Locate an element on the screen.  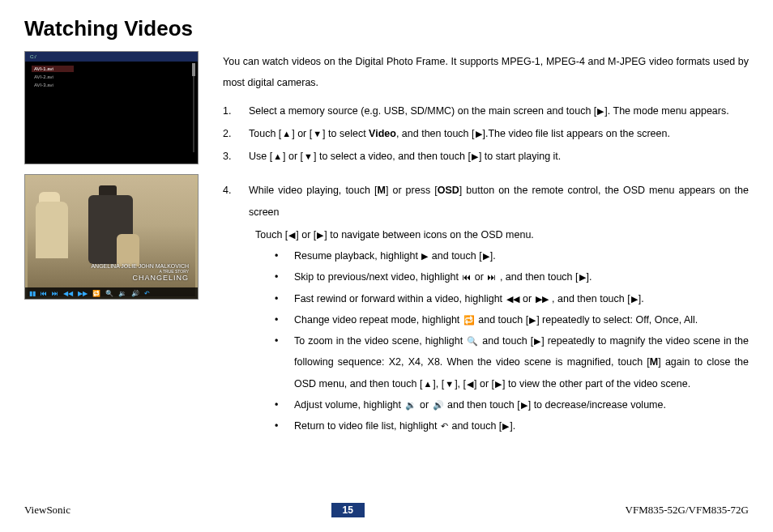
step-3: 3. Use [▲] or [▼] to select a video, and… is located at coordinates (486, 156).